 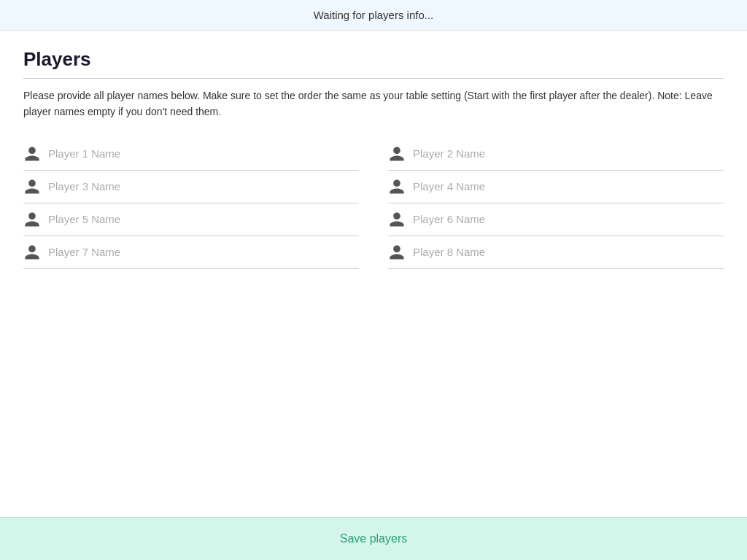 I want to click on player-4-input, so click(x=568, y=187).